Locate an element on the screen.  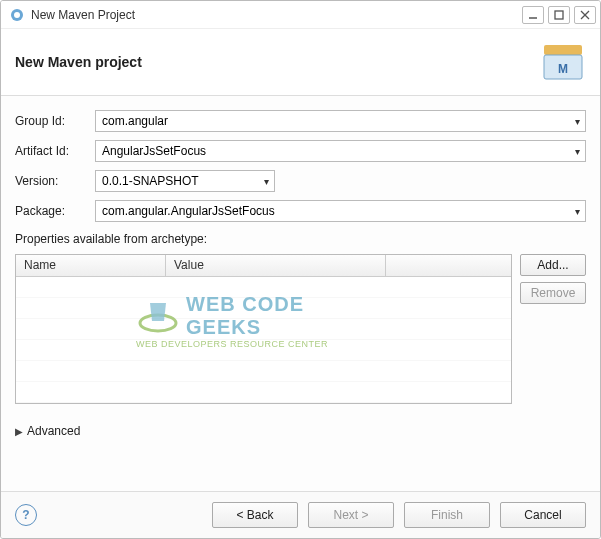
maven-icon: M is located at coordinates (563, 62).